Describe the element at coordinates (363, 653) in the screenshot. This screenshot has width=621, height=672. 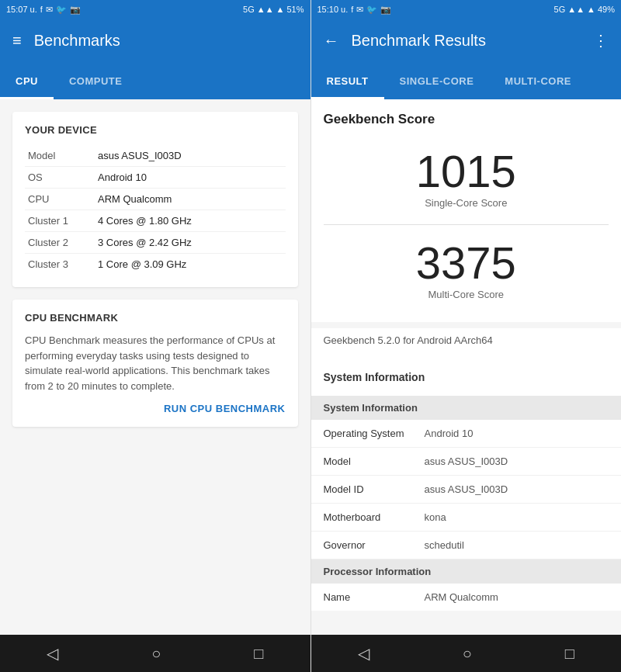
I see `right-back-nav-icon: ◁` at that location.